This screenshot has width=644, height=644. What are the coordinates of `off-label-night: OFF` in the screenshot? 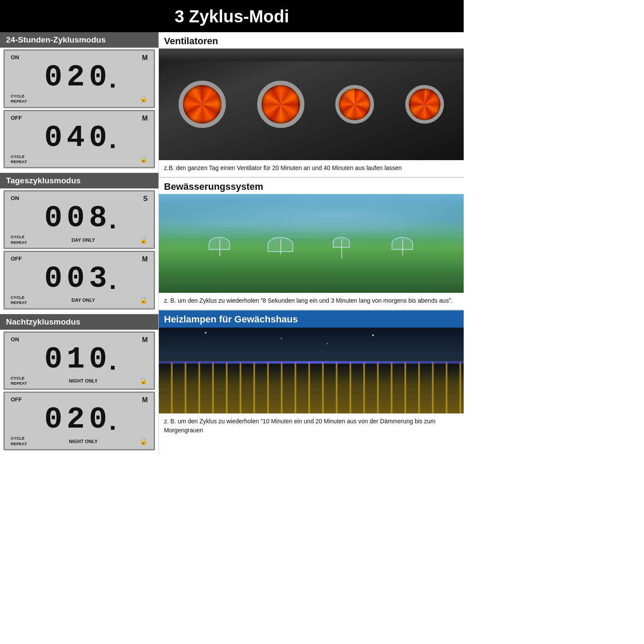 It's located at (16, 400).